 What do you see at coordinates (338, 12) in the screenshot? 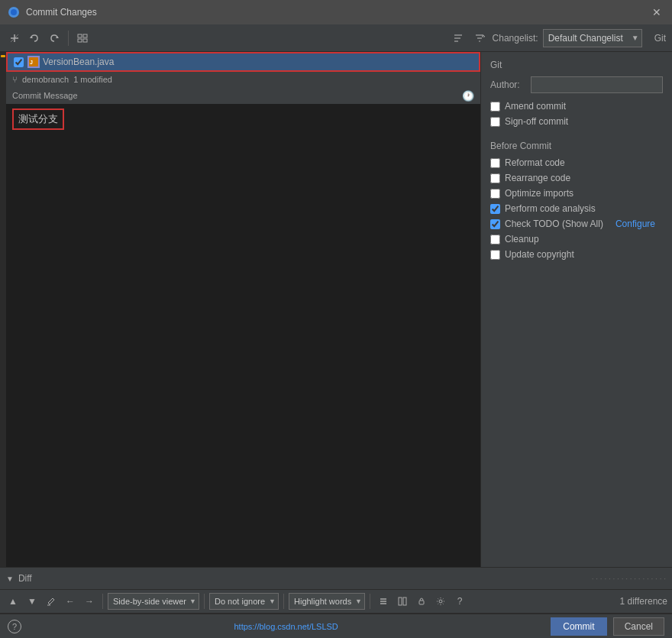
I see `window-title: Commit Changes` at bounding box center [338, 12].